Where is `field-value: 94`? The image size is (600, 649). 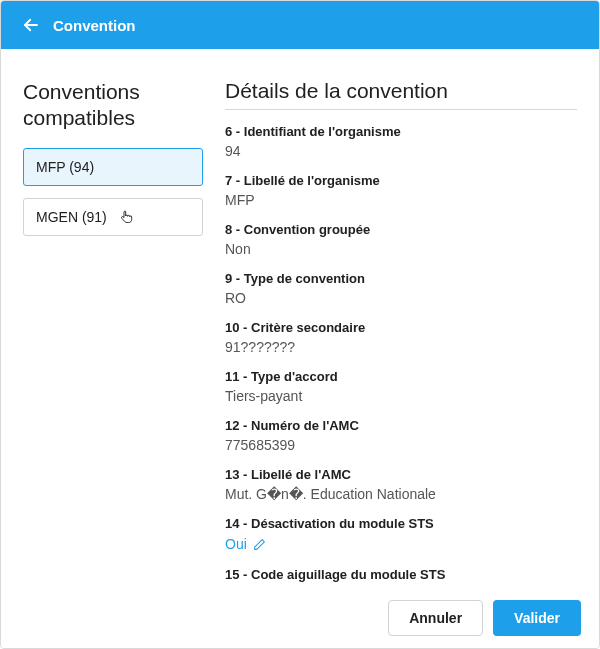
field-value: 94 is located at coordinates (399, 151).